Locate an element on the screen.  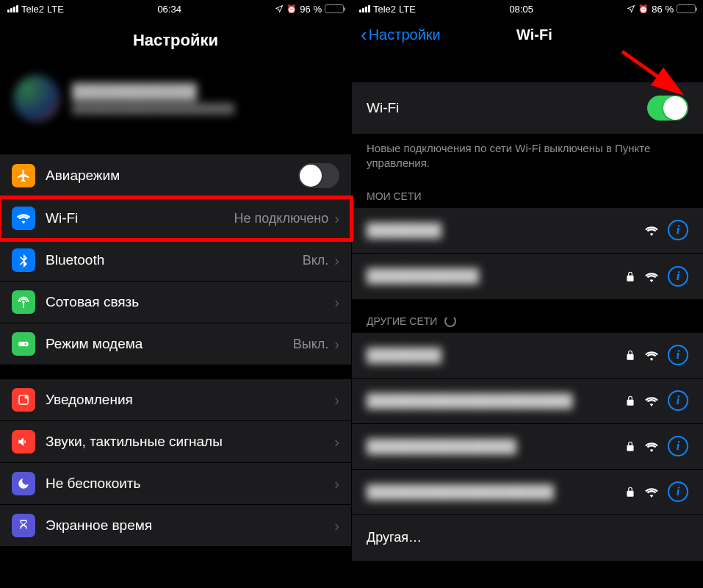
notifications-row: Уведомления › is located at coordinates (176, 400).